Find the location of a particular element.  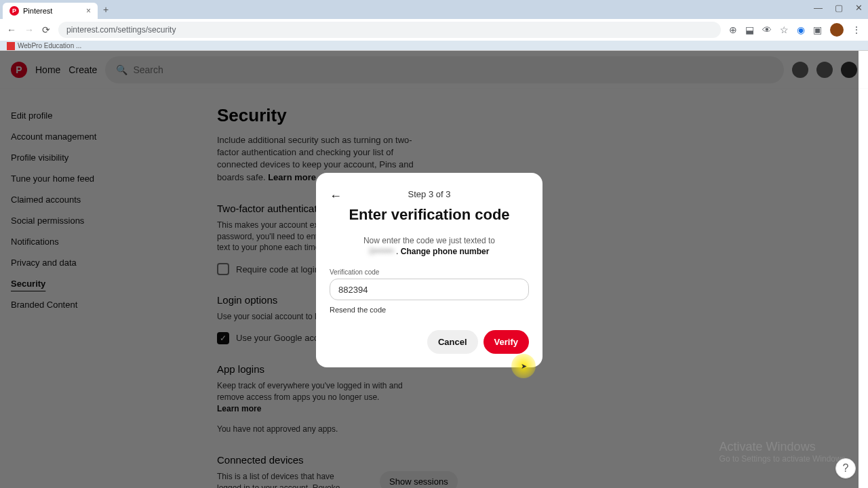

modal-title: Enter verification code is located at coordinates (429, 215).